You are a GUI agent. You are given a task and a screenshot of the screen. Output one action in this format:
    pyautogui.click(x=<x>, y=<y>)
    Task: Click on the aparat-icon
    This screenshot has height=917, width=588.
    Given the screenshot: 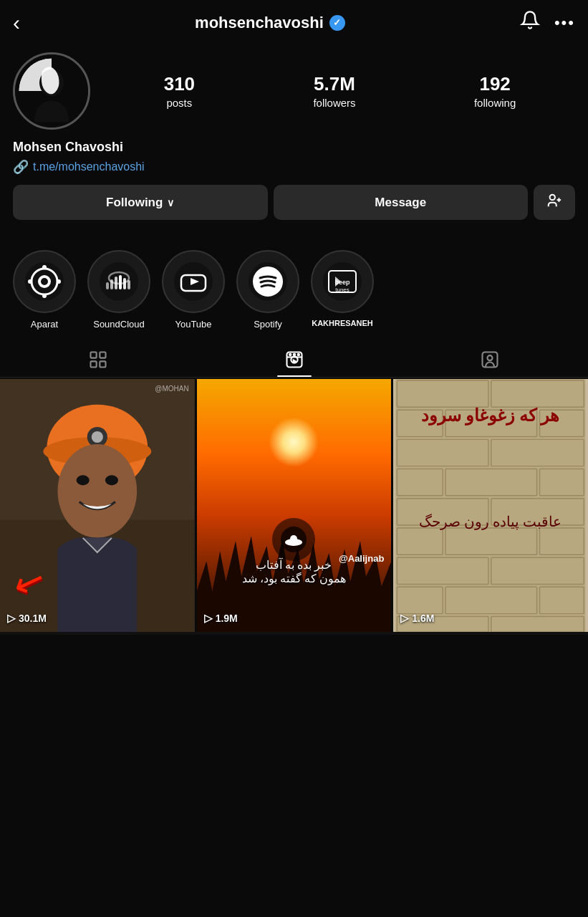 What is the action you would take?
    pyautogui.click(x=44, y=282)
    